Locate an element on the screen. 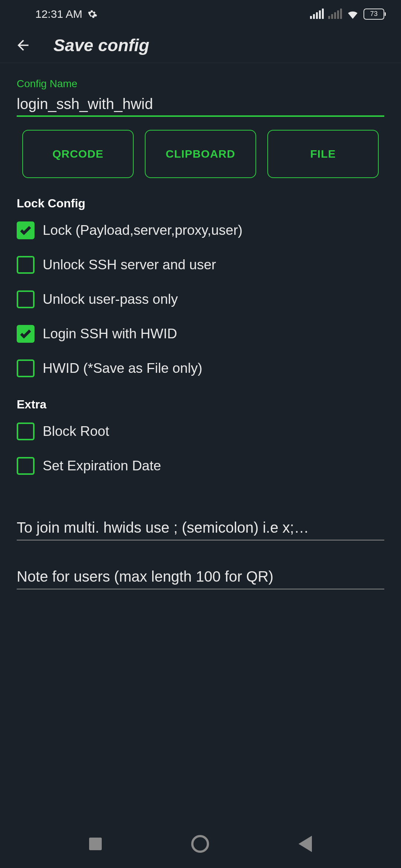 This screenshot has height=868, width=401. status-bar: 12:31 AM 73 is located at coordinates (200, 14).